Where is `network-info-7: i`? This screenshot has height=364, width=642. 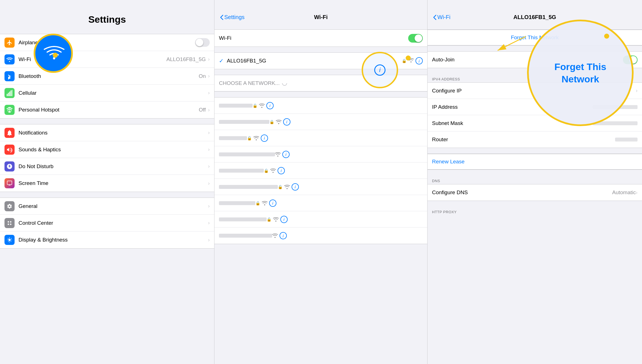
network-info-7: i is located at coordinates (273, 203).